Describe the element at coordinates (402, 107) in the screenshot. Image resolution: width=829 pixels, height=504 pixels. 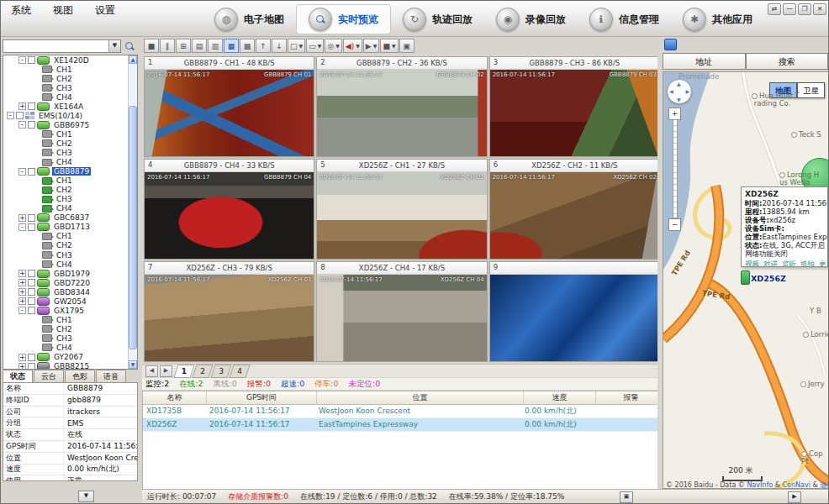
I see `video-cell: 2GBB8879 - CH2 - 36 KB/S2016-07-14 11:56…` at that location.